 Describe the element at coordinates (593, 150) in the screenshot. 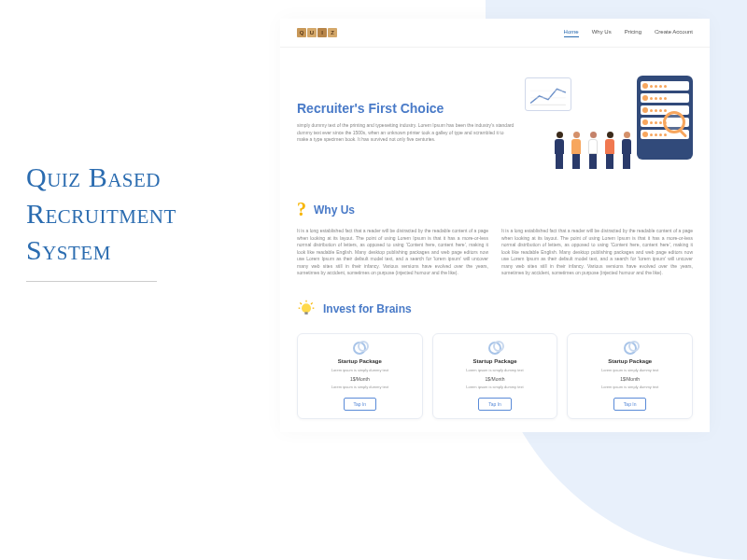

I see `people-icon` at that location.